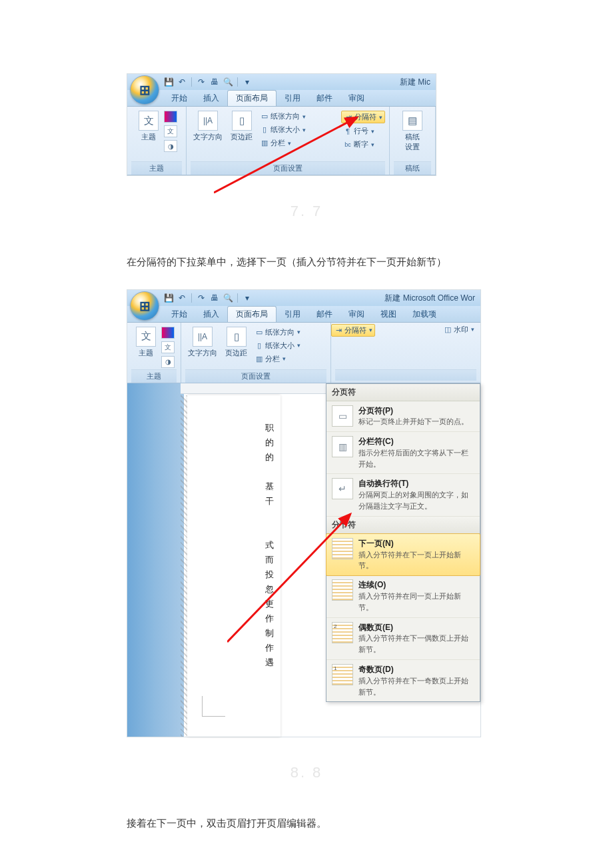  Describe the element at coordinates (277, 359) in the screenshot. I see `columns-button-2: ▥分栏▾` at that location.